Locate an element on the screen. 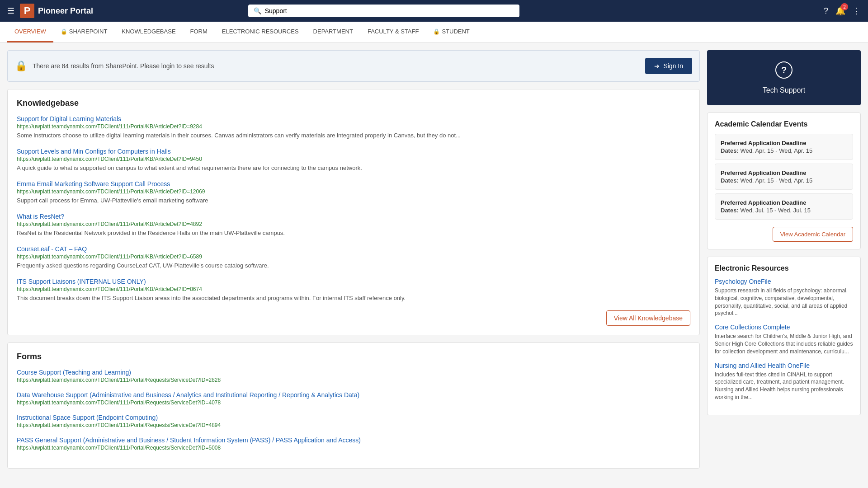 This screenshot has width=868, height=488. nav-label-faculty-staff: FACULTY & STAFF is located at coordinates (393, 32).